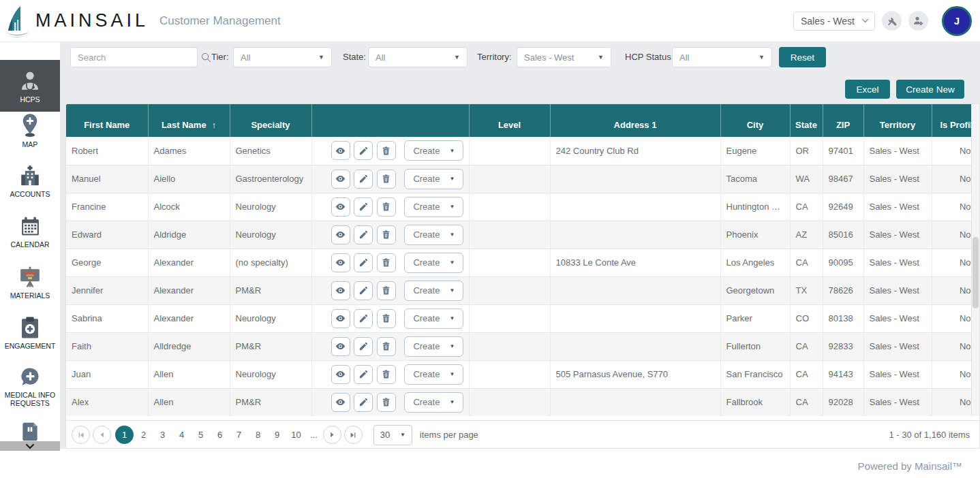 The height and width of the screenshot is (478, 980). I want to click on tier-dropdown: All ▼, so click(282, 57).